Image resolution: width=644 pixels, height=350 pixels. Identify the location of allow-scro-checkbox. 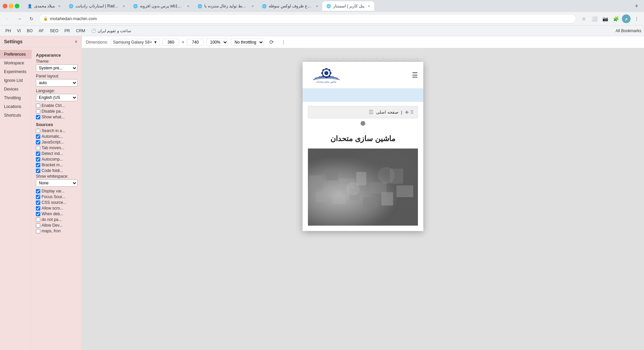
(38, 209).